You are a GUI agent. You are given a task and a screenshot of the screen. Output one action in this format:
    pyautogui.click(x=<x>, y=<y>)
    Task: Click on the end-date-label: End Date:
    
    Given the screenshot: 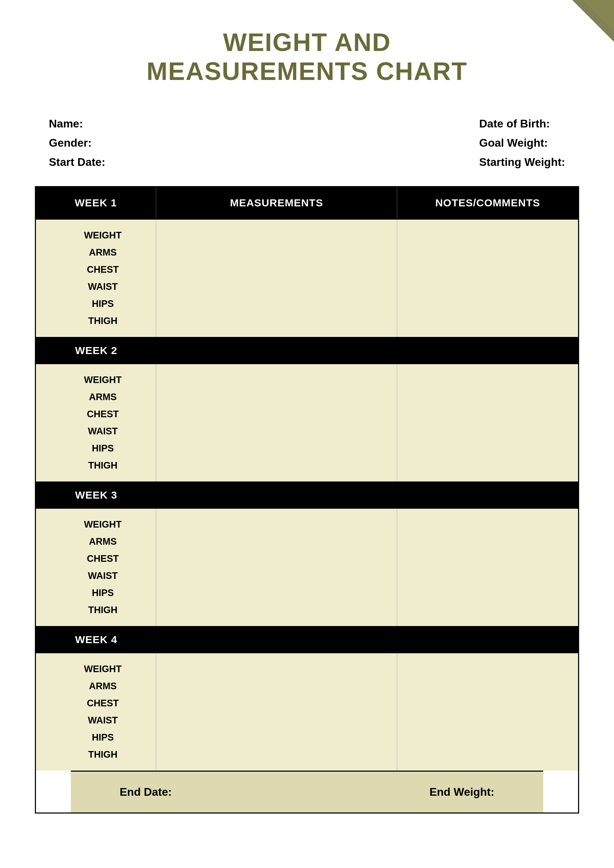 What is the action you would take?
    pyautogui.click(x=146, y=792)
    